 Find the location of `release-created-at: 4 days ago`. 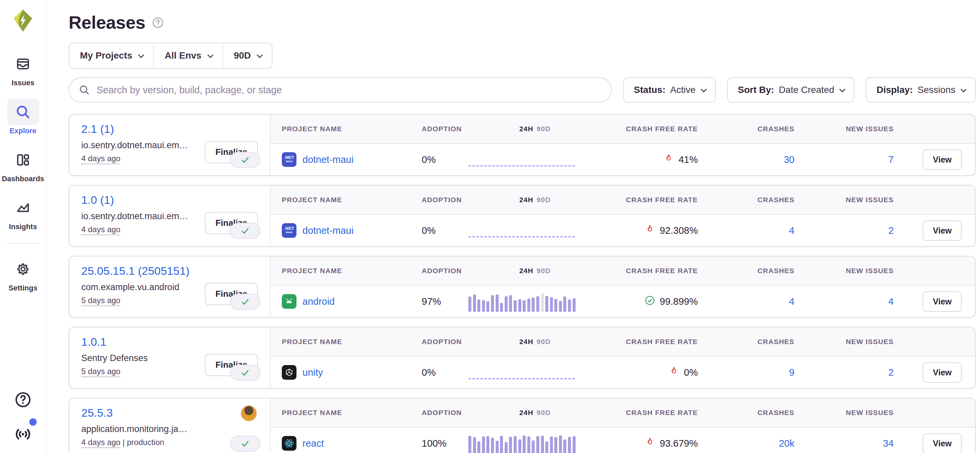

release-created-at: 4 days ago is located at coordinates (101, 442).